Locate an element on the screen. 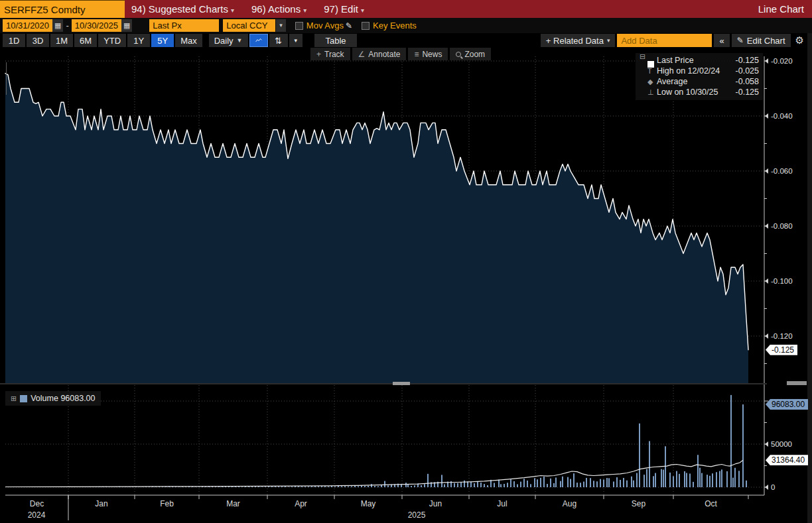 This screenshot has height=523, width=812. tool-news-button: ≡News is located at coordinates (428, 54).